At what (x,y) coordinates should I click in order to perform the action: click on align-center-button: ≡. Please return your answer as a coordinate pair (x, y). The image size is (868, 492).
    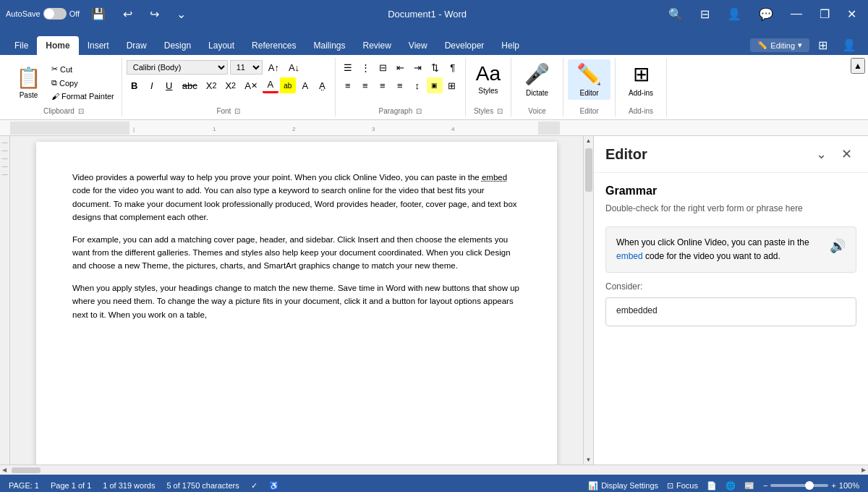
    Looking at the image, I should click on (365, 85).